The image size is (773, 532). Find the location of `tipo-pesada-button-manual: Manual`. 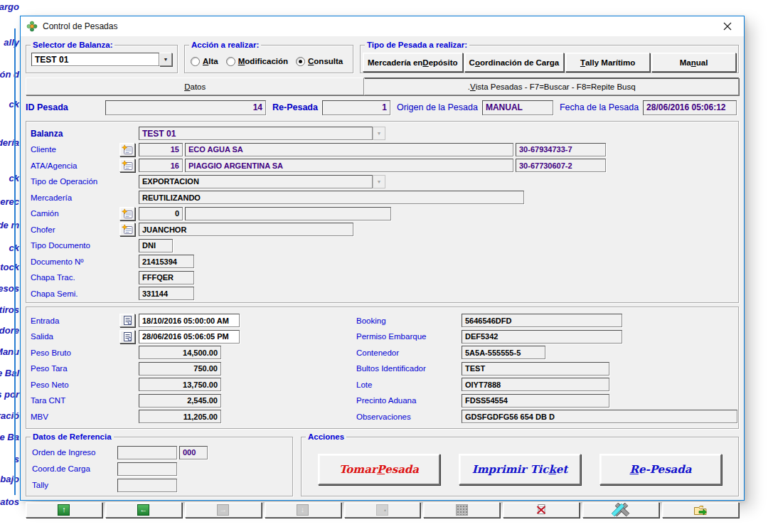

tipo-pesada-button-manual: Manual is located at coordinates (694, 63).